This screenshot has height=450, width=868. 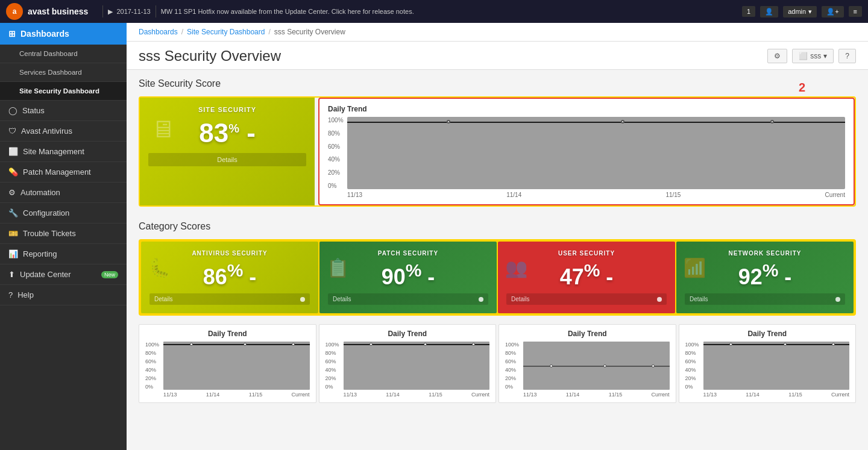 I want to click on breadcrumb-current: sss Security Overview, so click(x=310, y=32).